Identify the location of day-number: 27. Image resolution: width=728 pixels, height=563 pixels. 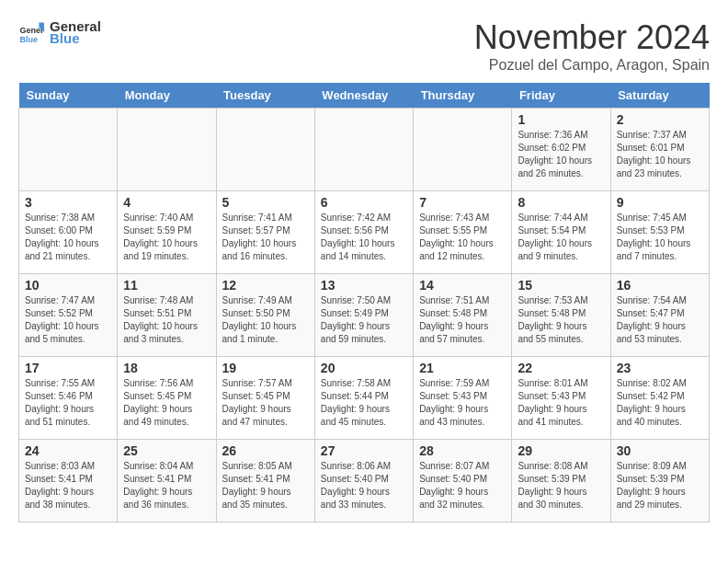
(364, 451).